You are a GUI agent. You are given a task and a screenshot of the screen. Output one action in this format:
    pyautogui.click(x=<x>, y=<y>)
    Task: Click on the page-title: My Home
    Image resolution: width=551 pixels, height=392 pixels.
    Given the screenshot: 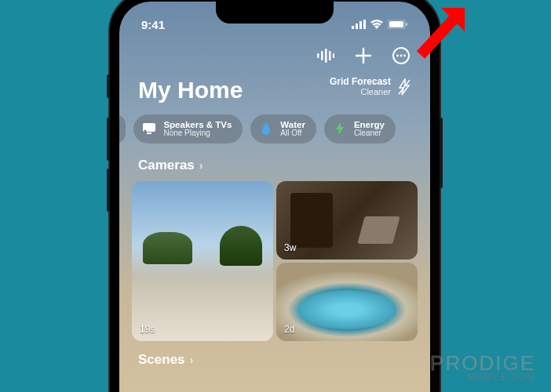 What is the action you would take?
    pyautogui.click(x=190, y=90)
    